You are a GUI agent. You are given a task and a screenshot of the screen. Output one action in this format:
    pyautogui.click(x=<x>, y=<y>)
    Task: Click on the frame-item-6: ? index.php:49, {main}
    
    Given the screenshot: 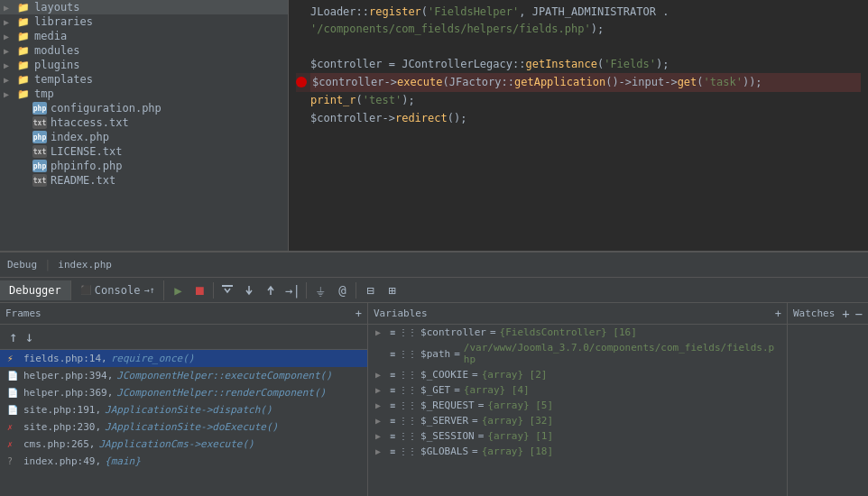 What is the action you would take?
    pyautogui.click(x=184, y=462)
    